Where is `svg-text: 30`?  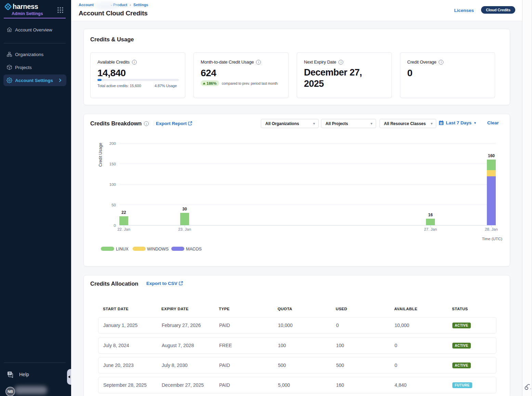
svg-text: 30 is located at coordinates (185, 209).